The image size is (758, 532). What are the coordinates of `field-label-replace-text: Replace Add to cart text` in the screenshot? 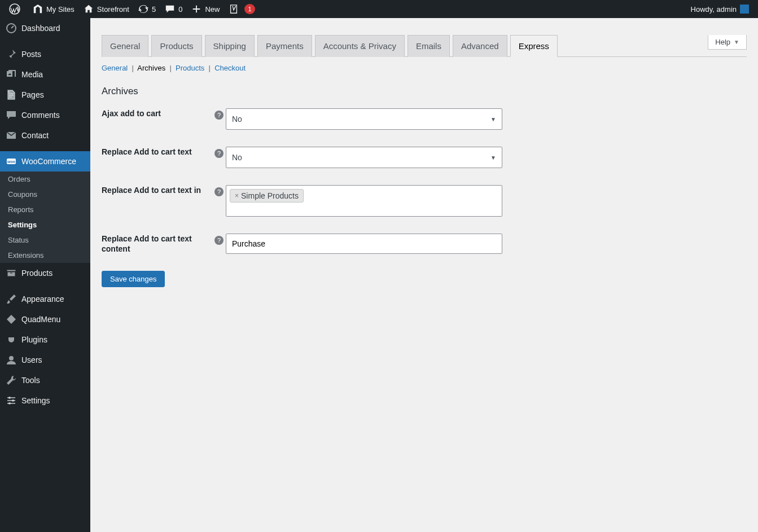 It's located at (158, 152).